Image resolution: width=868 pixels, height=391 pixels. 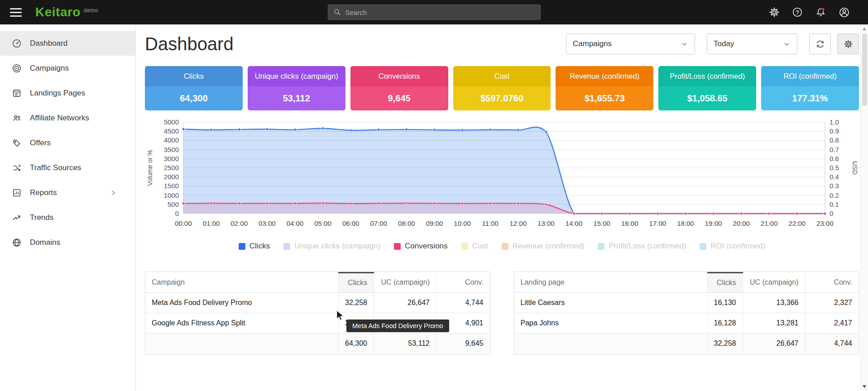 What do you see at coordinates (68, 193) in the screenshot?
I see `sidebar-item-reports: Reports` at bounding box center [68, 193].